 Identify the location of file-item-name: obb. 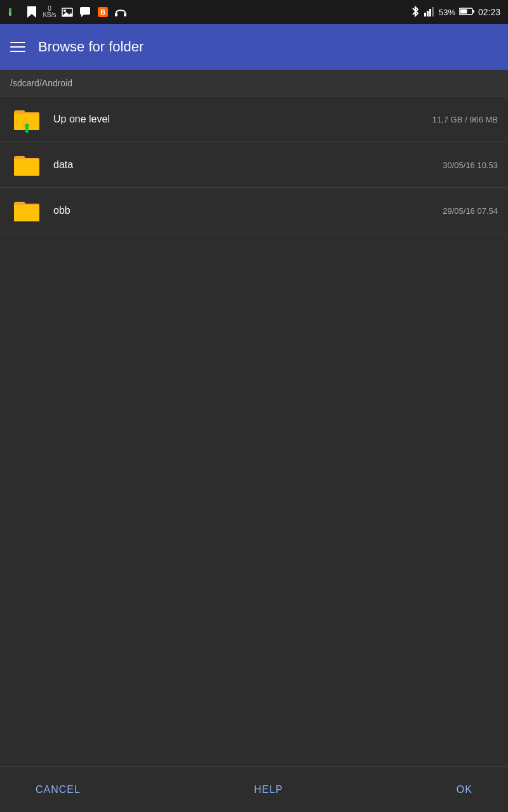
(248, 211).